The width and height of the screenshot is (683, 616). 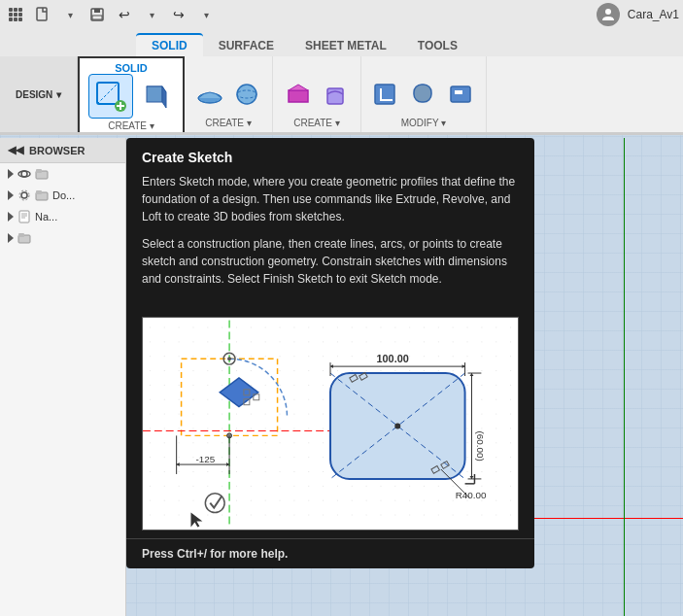 I want to click on sheet-metal-section-label: CREATE ▾, so click(x=317, y=122).